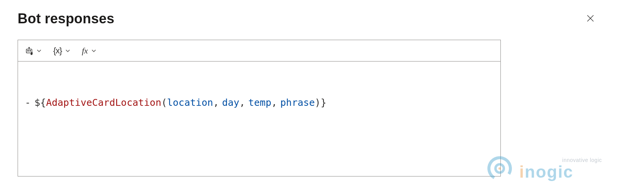 This screenshot has width=644, height=191. Describe the element at coordinates (259, 103) in the screenshot. I see `code-line: - ${AdaptiveCardLocation(location,day,te…` at that location.